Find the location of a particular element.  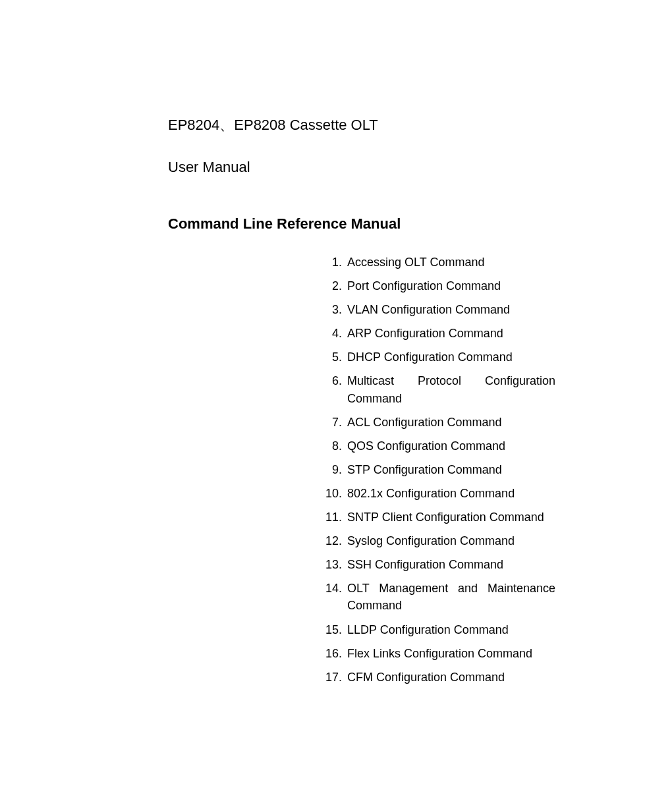

toc-item: 12. Syslog Configuration Command is located at coordinates (440, 541).